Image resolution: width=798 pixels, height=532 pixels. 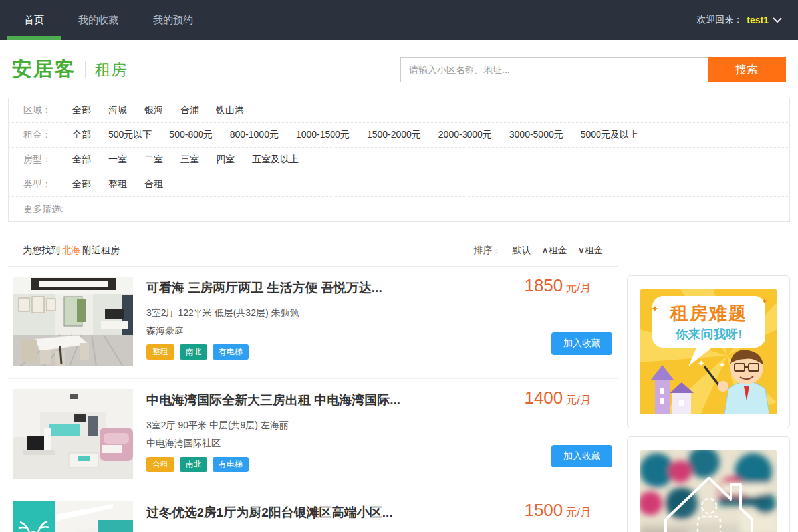 I want to click on price-value: 1850, so click(x=543, y=285).